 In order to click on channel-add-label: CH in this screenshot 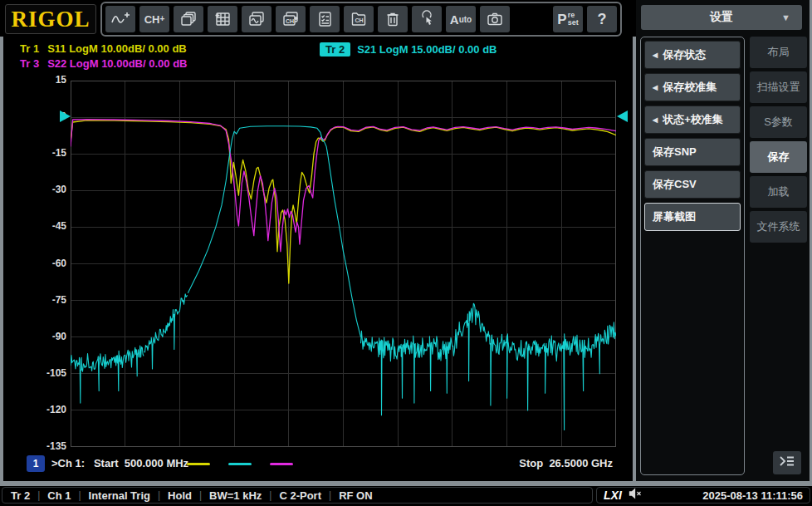, I will do `click(153, 20)`.